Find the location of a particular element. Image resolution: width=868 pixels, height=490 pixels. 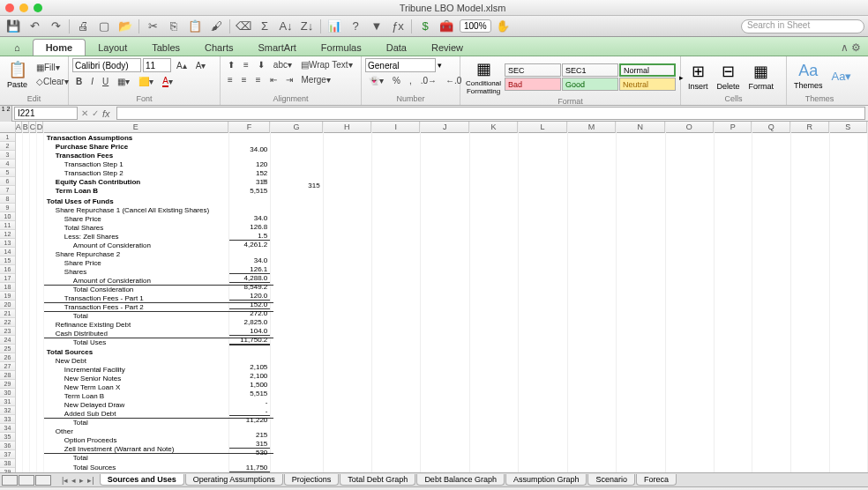

cell: 315 is located at coordinates (250, 444).